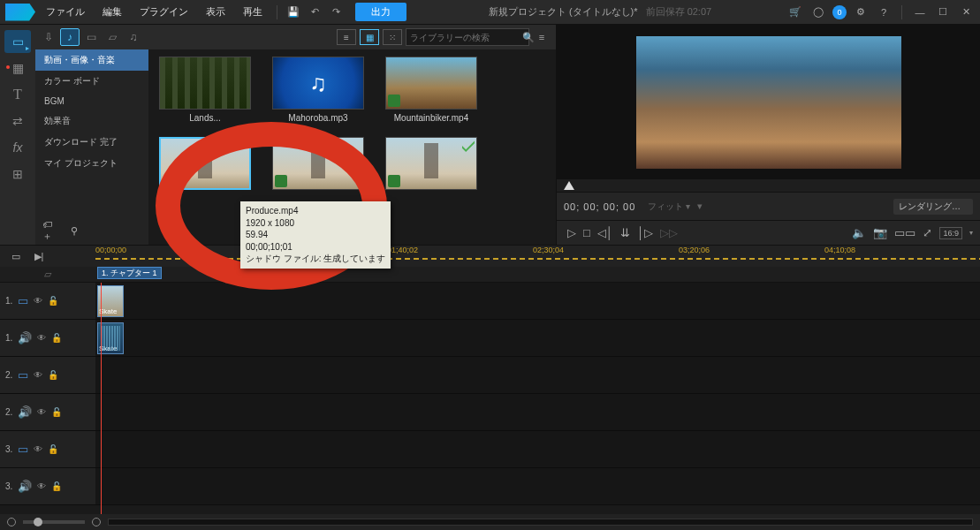 The image size is (980, 530). Describe the element at coordinates (537, 256) in the screenshot. I see `timeline-ruler: 00;00;0000;50;0001;40;0202;30;0403;20;06…` at that location.